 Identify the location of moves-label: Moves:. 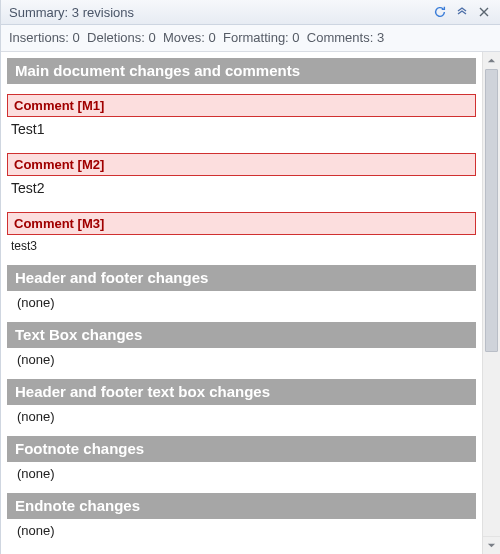
(184, 38).